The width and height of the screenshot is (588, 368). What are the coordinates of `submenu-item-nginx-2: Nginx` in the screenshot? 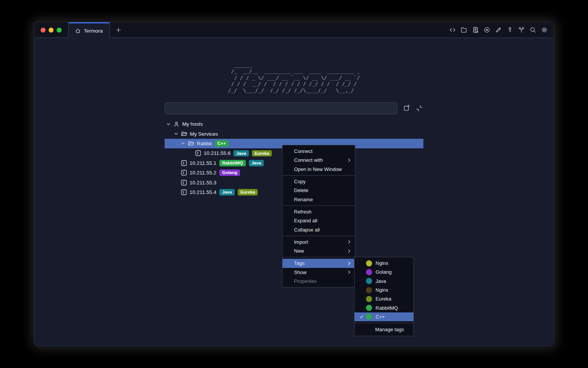 It's located at (384, 290).